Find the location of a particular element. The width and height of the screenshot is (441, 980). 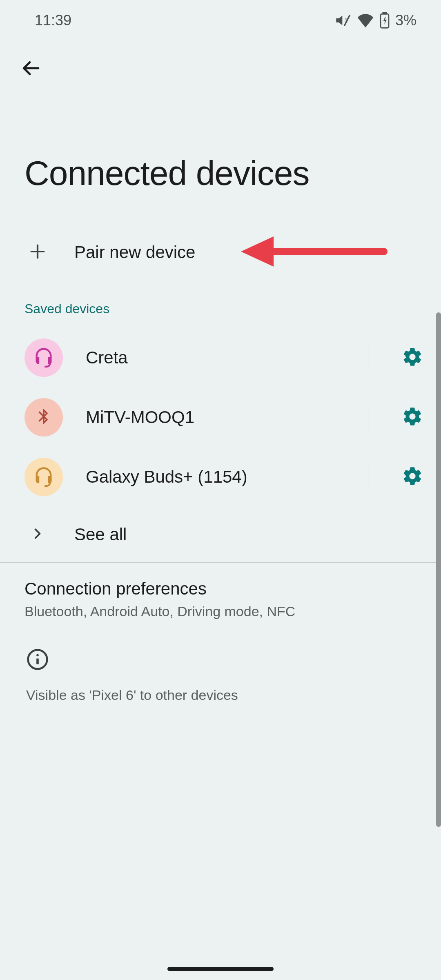

saved-devices-header: Saved devices is located at coordinates (220, 303).